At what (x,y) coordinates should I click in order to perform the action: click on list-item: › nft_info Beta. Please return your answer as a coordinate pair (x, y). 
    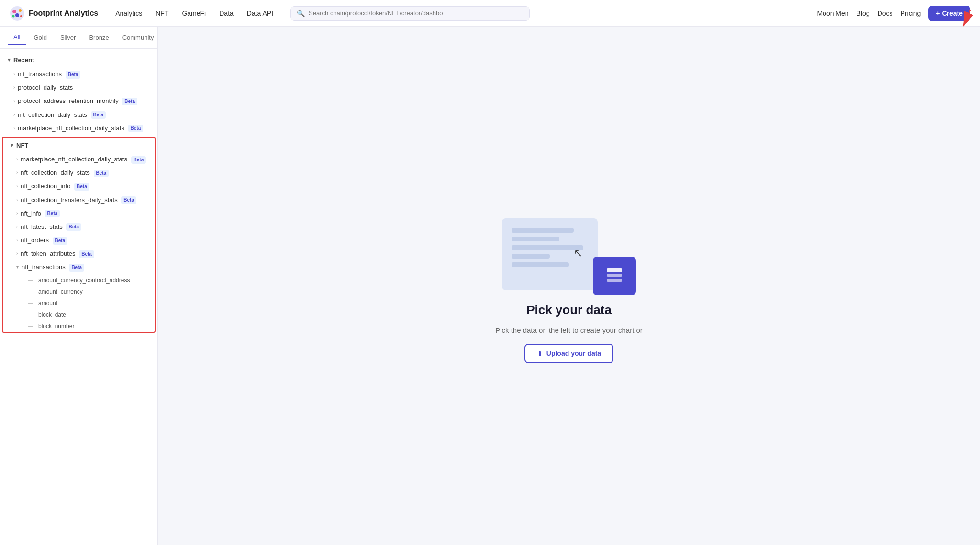
    Looking at the image, I should click on (78, 214).